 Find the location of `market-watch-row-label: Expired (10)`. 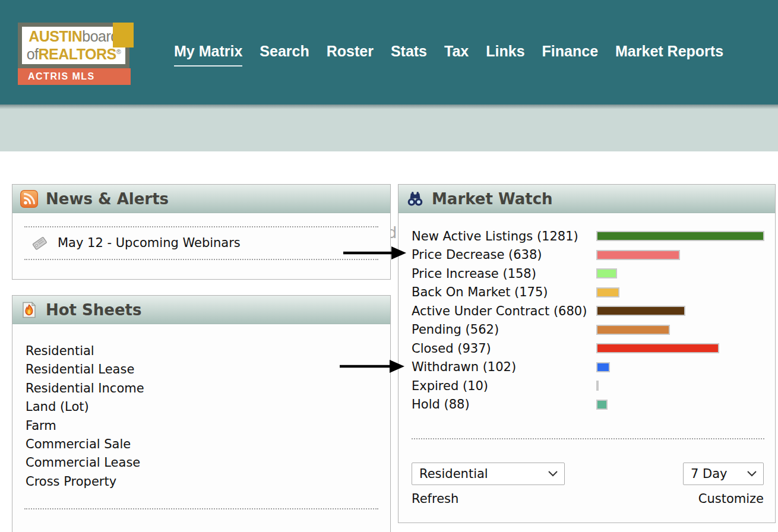

market-watch-row-label: Expired (10) is located at coordinates (504, 386).